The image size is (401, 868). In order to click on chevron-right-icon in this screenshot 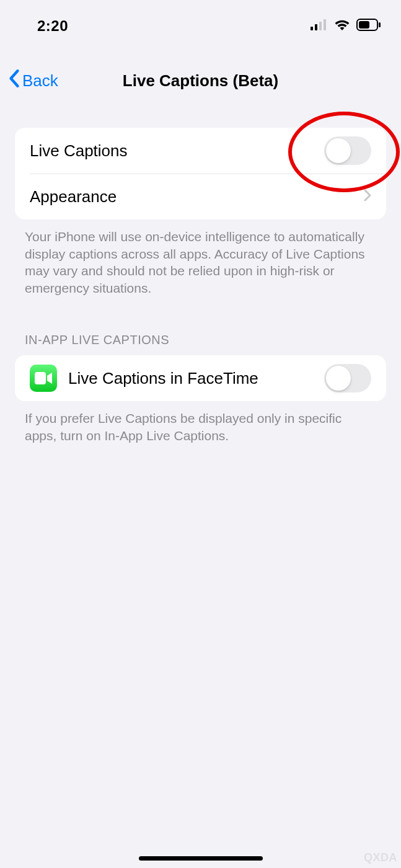, I will do `click(368, 197)`.